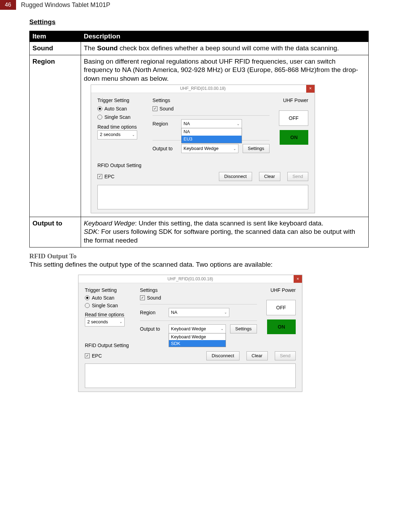 This screenshot has height=532, width=398. Describe the element at coordinates (199, 22) in the screenshot. I see `settings-heading: Settings` at that location.